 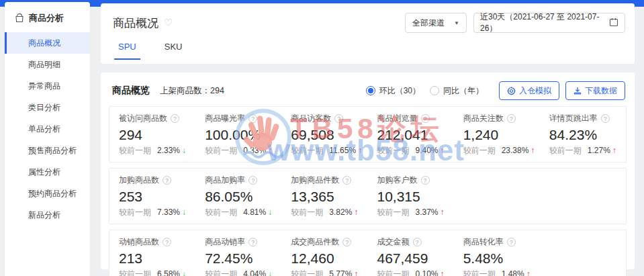 I want to click on download-data-button: 下载数据, so click(x=595, y=91).